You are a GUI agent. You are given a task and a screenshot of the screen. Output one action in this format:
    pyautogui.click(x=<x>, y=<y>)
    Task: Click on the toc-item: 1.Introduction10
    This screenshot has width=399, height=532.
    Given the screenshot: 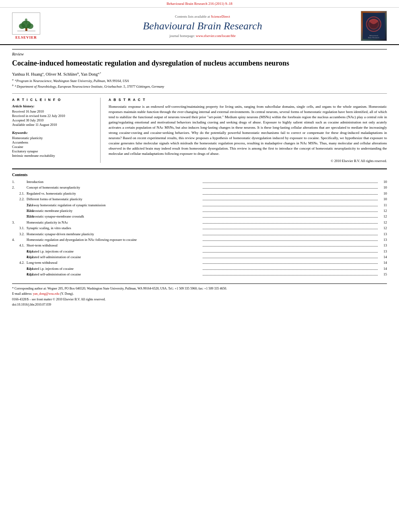 What is the action you would take?
    pyautogui.click(x=200, y=182)
    